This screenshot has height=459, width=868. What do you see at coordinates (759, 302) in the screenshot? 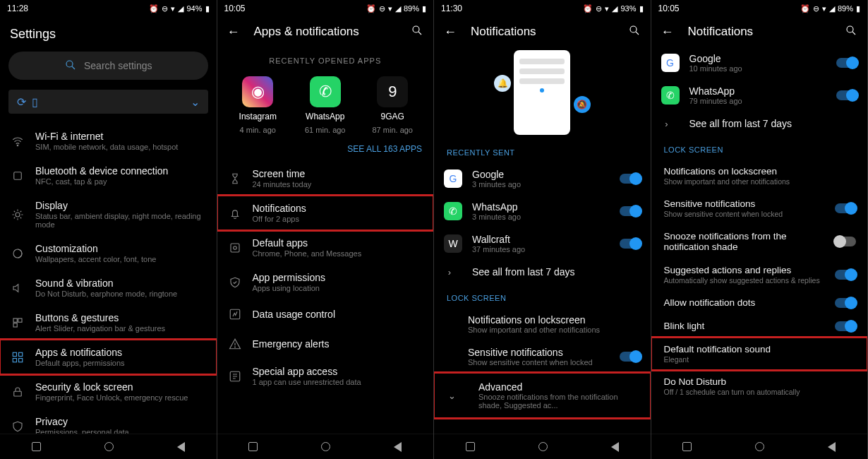
I see `notif-option: Allow notification dots` at bounding box center [759, 302].